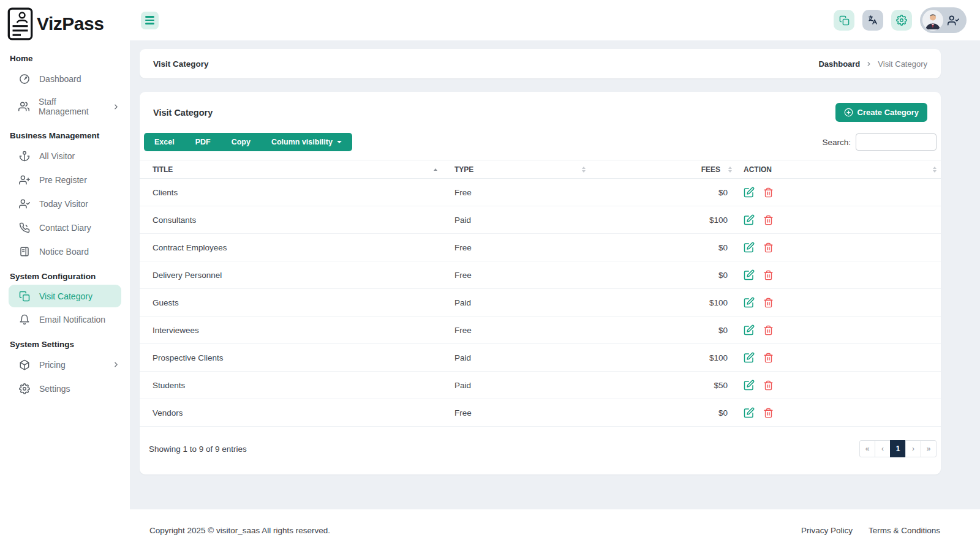 Image resolution: width=980 pixels, height=551 pixels. What do you see at coordinates (540, 220) in the screenshot?
I see `table-row: Consultants Paid $100` at bounding box center [540, 220].